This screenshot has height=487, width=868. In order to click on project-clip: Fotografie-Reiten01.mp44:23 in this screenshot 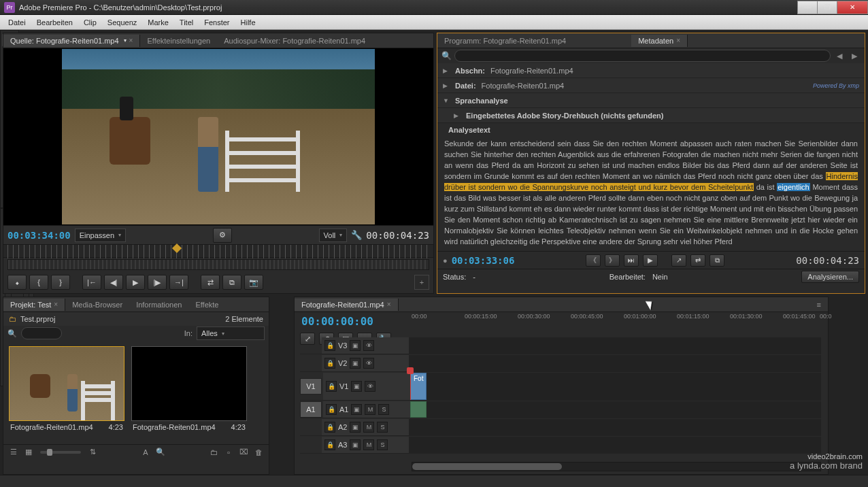, I will do `click(189, 392)`.